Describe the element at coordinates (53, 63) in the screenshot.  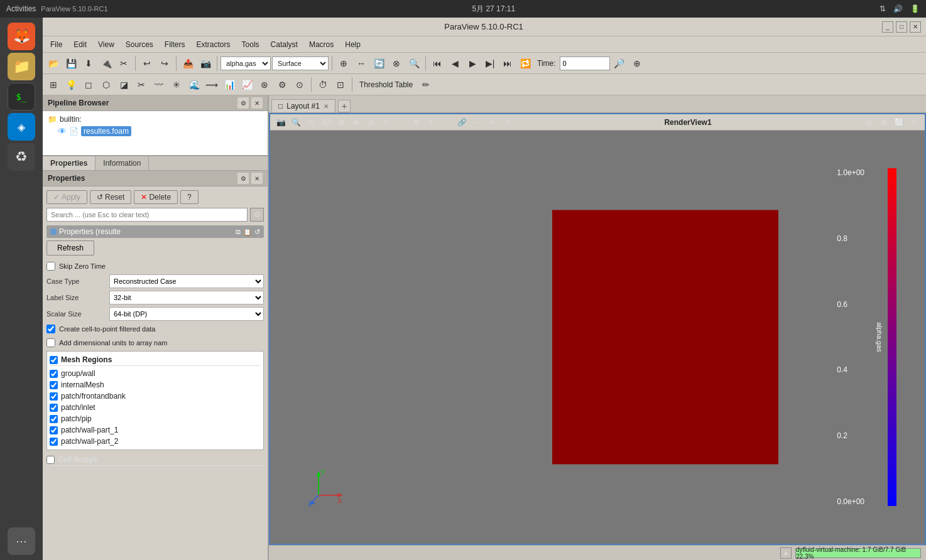
I see `open-button: 📂` at that location.